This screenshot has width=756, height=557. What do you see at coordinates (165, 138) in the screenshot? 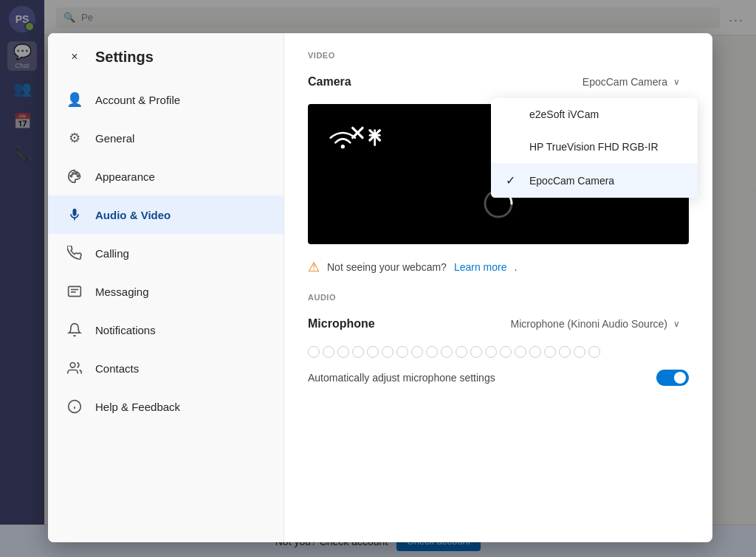
I see `sidebar-item-general: ⚙ General` at bounding box center [165, 138].